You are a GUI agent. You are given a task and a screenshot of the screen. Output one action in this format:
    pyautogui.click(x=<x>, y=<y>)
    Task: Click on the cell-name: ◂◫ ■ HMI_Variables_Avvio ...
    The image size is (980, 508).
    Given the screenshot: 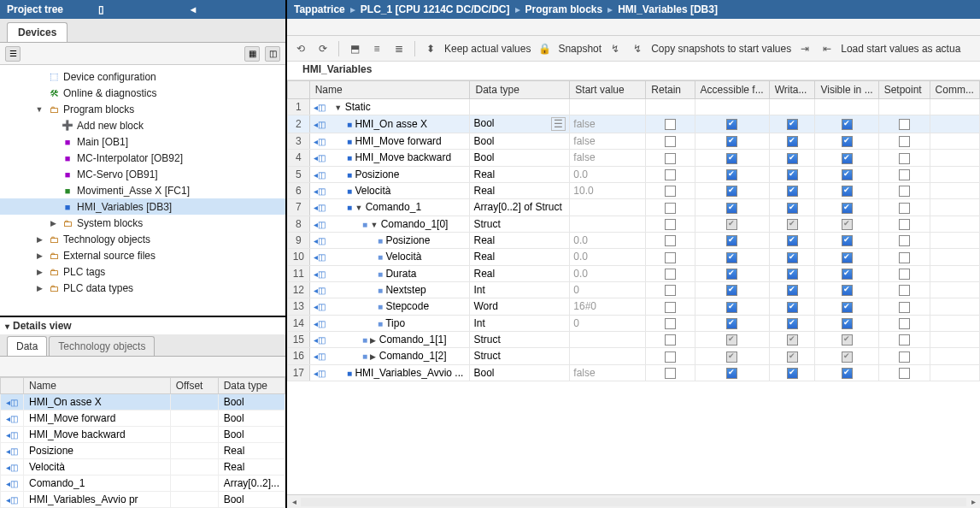 What is the action you would take?
    pyautogui.click(x=390, y=373)
    